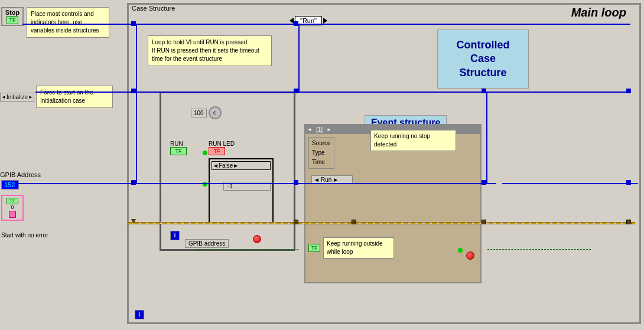 This screenshot has width=644, height=330. What do you see at coordinates (321, 153) in the screenshot?
I see `event-type: Type` at bounding box center [321, 153].